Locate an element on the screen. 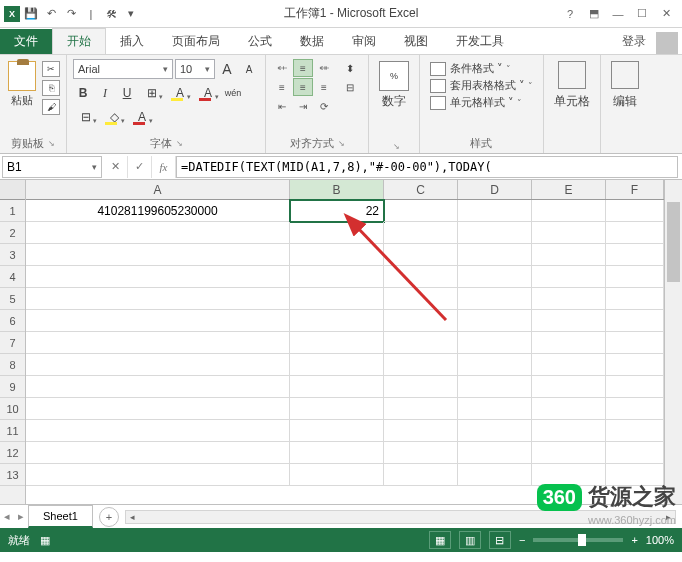  vertical-scrollbar is located at coordinates (673, 342).